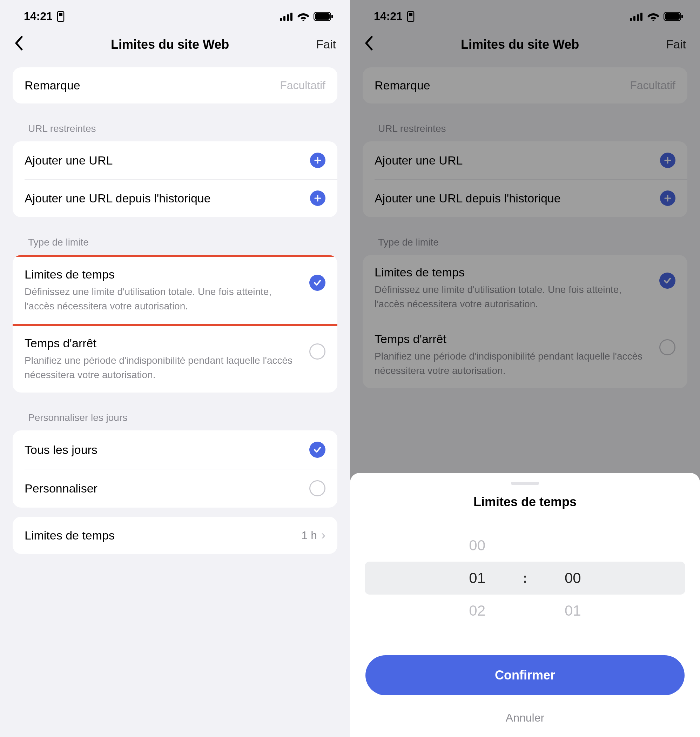 The width and height of the screenshot is (700, 737). Describe the element at coordinates (60, 16) in the screenshot. I see `card-icon` at that location.